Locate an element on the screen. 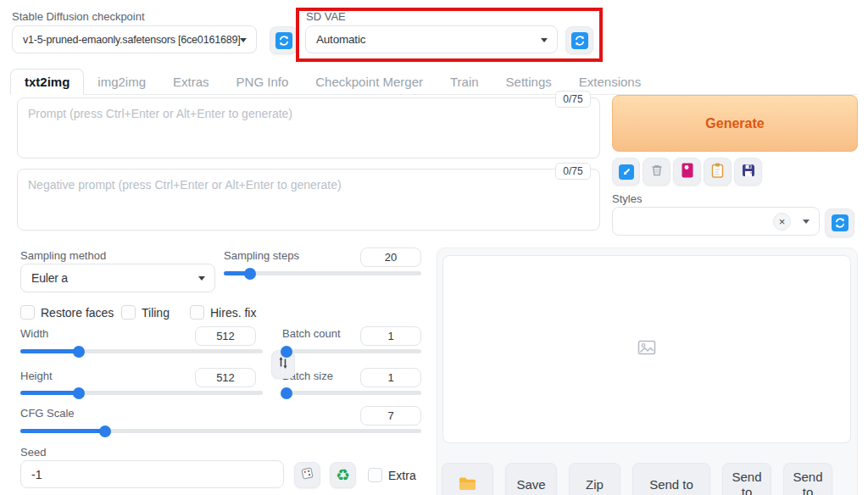 The image size is (868, 495). extra-seed-checkbox-row: Extra is located at coordinates (392, 475).